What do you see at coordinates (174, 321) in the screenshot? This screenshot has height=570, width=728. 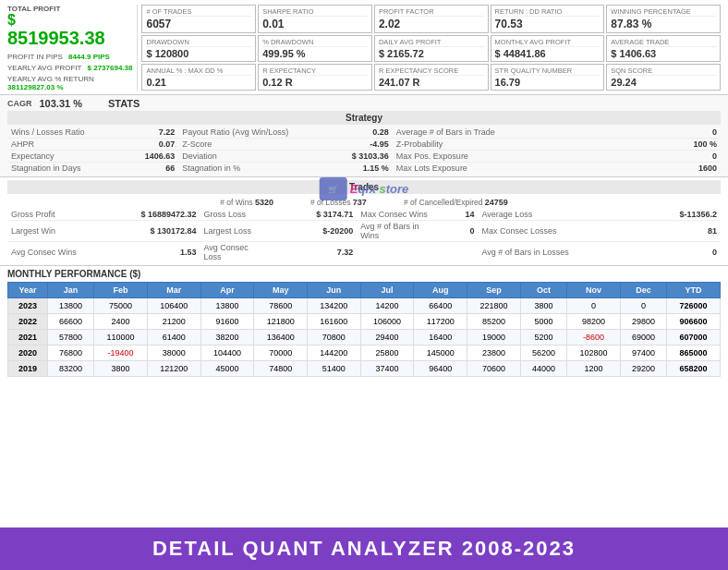 I see `monthly-cell-mar: 21200` at bounding box center [174, 321].